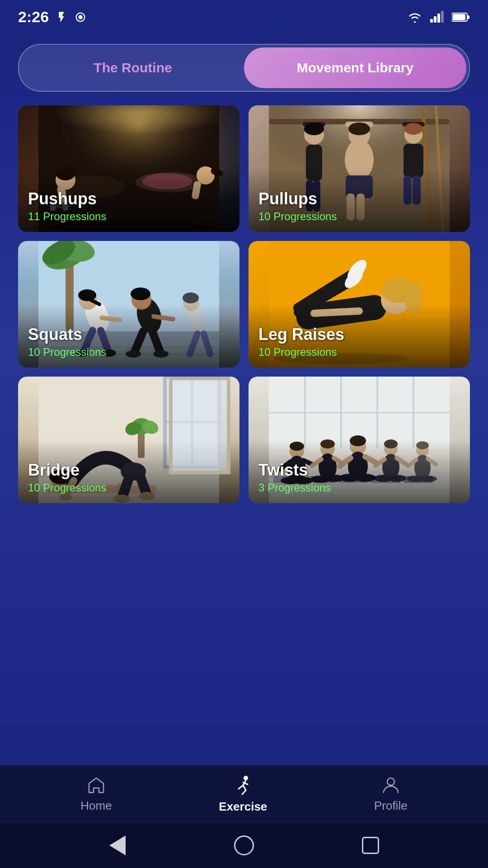 This screenshot has height=868, width=488. What do you see at coordinates (67, 477) in the screenshot?
I see `bridge-info: Bridge 10 Progressions` at bounding box center [67, 477].